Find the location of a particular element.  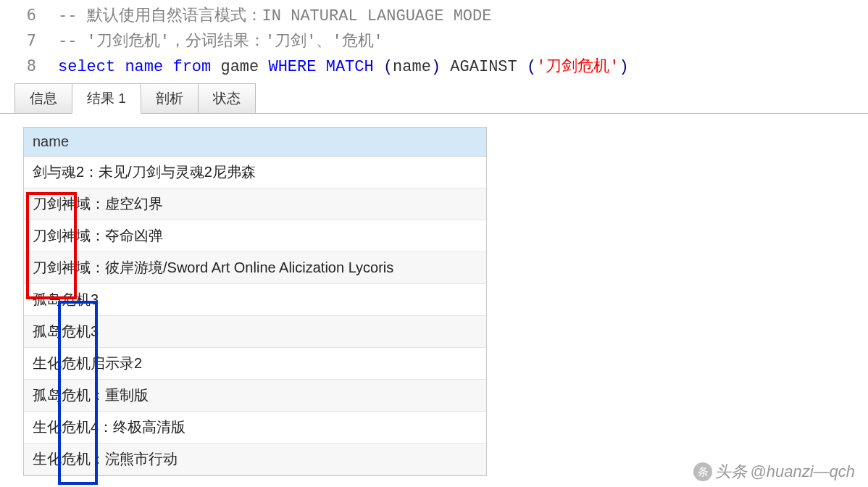

keyword-where: WHERE is located at coordinates (292, 67).